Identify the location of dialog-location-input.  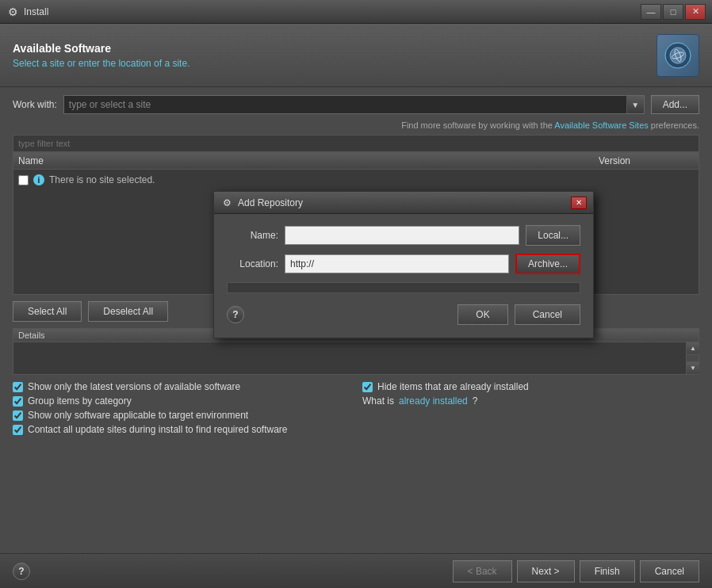
(396, 264).